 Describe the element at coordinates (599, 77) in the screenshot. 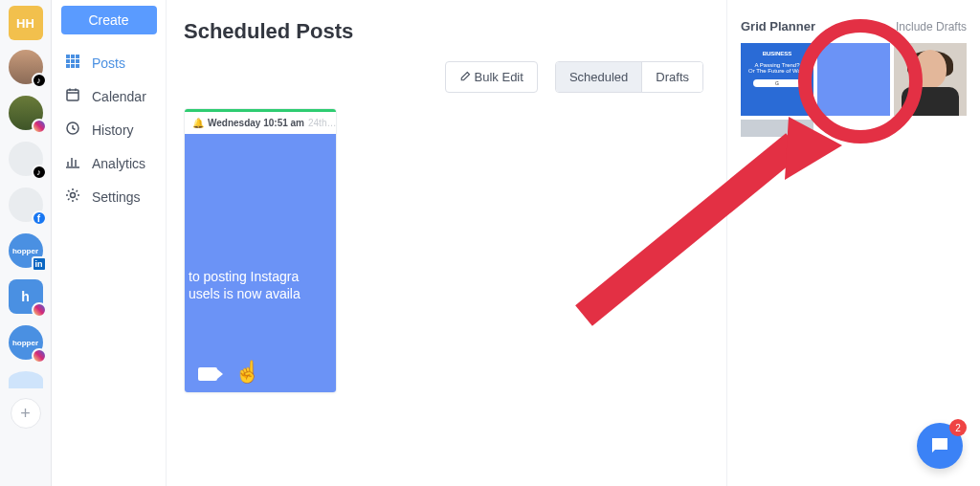

I see `tab-scheduled: Scheduled` at that location.